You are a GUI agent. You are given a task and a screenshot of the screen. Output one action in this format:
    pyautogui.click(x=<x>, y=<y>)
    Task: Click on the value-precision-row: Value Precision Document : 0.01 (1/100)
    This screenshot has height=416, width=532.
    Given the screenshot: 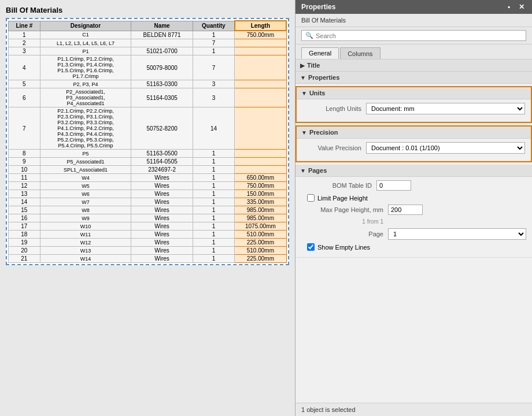 What is the action you would take?
    pyautogui.click(x=414, y=148)
    